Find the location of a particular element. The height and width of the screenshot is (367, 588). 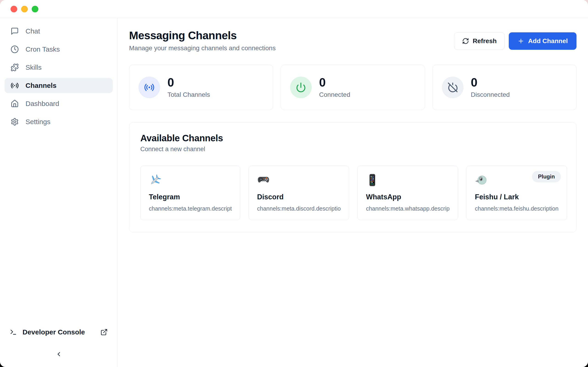

available-channels-title: Available Channels is located at coordinates (353, 138).